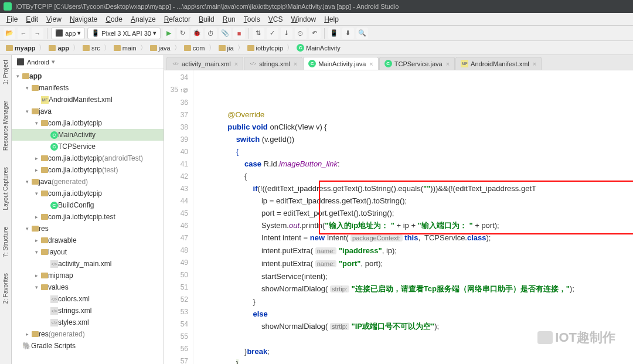  I want to click on module-select: ⬛app ▾, so click(68, 33).